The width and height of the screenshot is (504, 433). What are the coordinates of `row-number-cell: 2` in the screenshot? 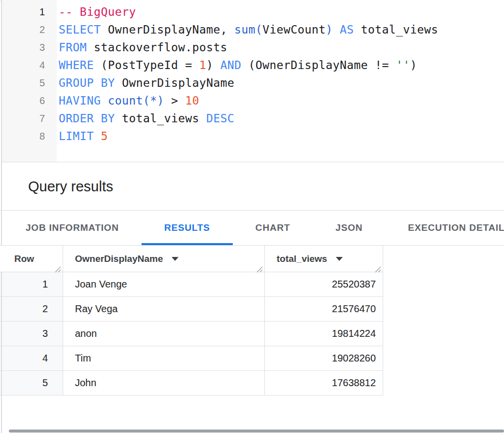 It's located at (32, 309).